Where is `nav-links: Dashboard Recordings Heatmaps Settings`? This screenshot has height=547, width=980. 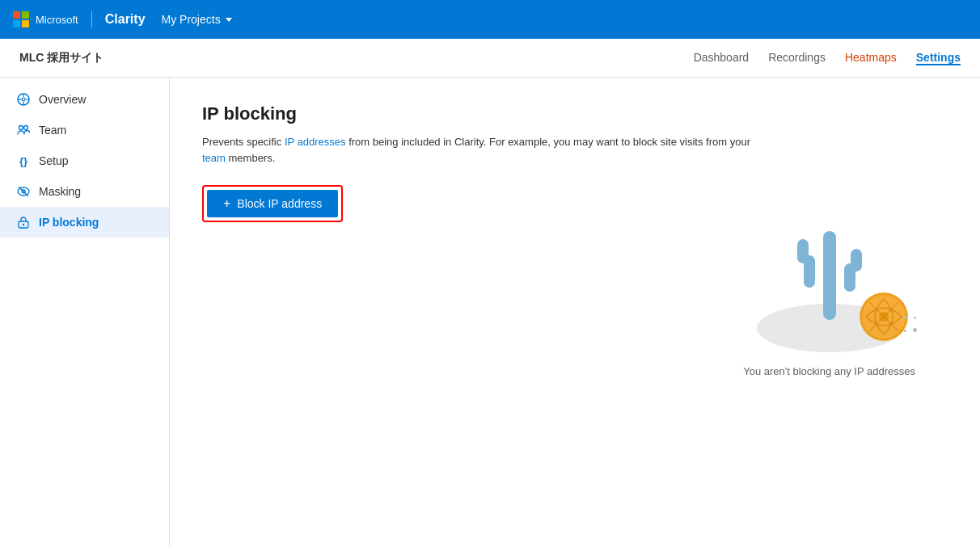
nav-links: Dashboard Recordings Heatmaps Settings is located at coordinates (827, 58).